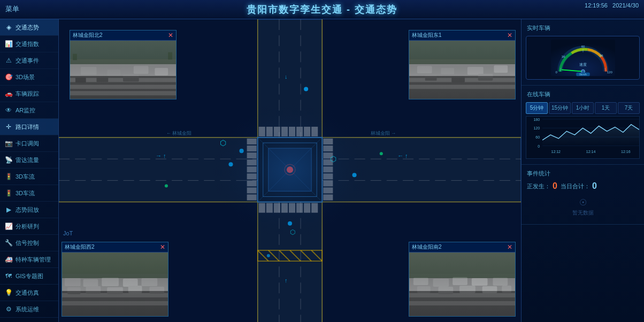 This screenshot has width=644, height=322. What do you see at coordinates (29, 160) in the screenshot?
I see `sidebar-item-radar-flow: 📡 雷达流量` at bounding box center [29, 160].